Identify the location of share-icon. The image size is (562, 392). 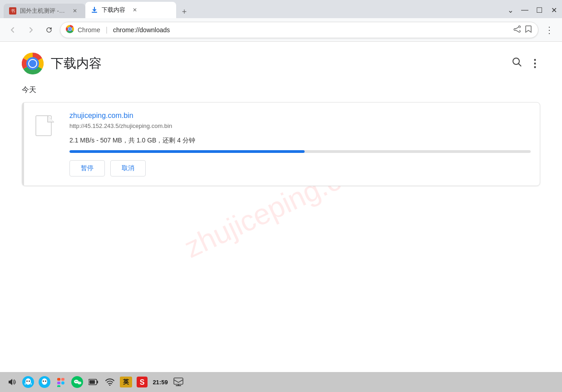
(517, 30).